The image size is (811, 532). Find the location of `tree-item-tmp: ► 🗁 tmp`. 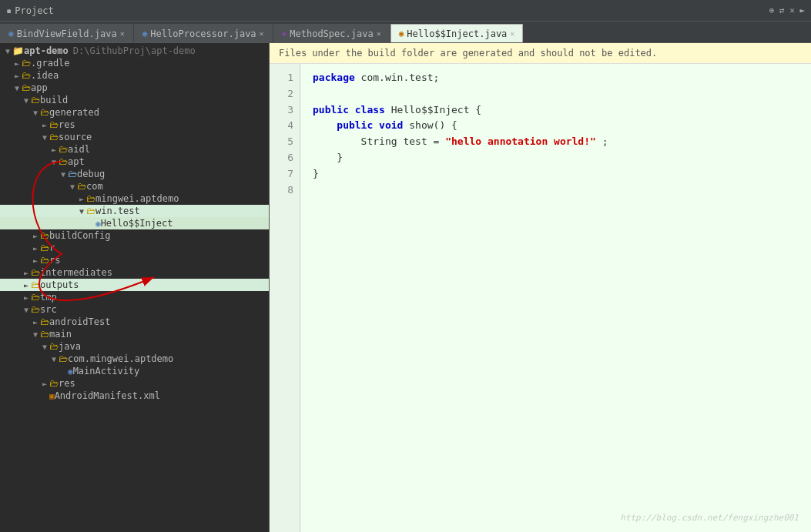

tree-item-tmp: ► 🗁 tmp is located at coordinates (134, 297).